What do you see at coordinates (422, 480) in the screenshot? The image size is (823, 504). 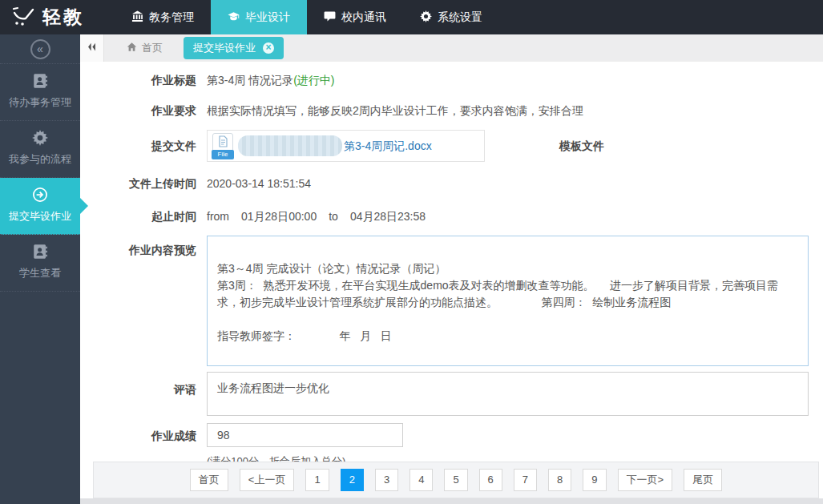 I see `pagination-page-4: 4` at bounding box center [422, 480].